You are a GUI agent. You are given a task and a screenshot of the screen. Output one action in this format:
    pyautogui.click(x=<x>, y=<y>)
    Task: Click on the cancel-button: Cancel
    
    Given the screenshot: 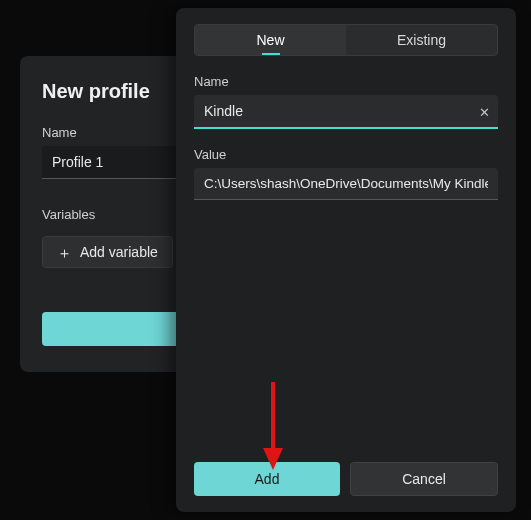 What is the action you would take?
    pyautogui.click(x=424, y=479)
    